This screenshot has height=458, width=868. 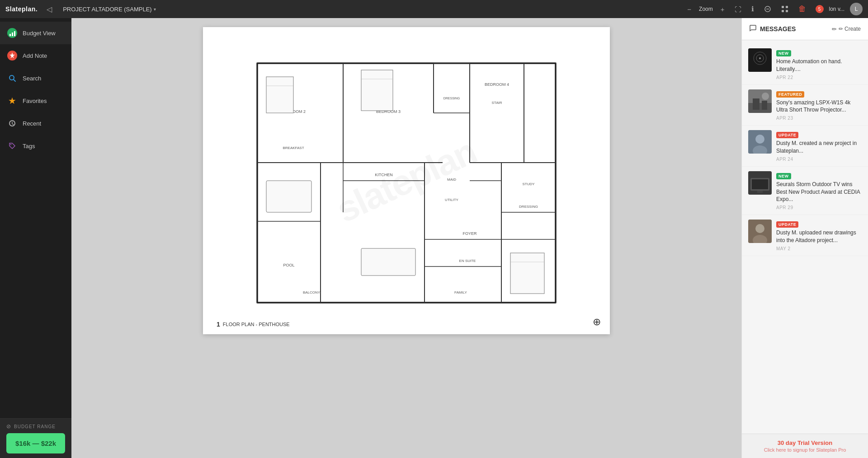 What do you see at coordinates (434, 9) in the screenshot?
I see `topbar: Slateplan. ◁ PROJECT ALTADORE (SAMPLE) ▾…` at bounding box center [434, 9].